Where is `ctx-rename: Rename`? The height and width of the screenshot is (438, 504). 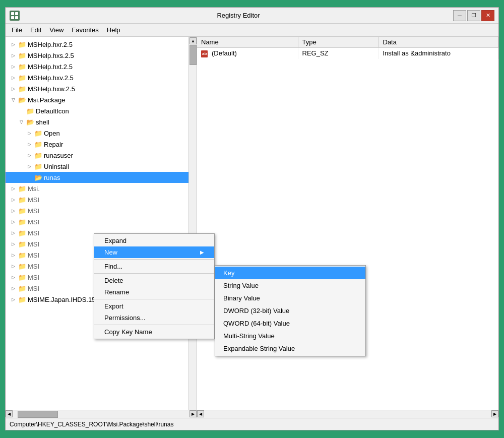 ctx-rename: Rename is located at coordinates (154, 292).